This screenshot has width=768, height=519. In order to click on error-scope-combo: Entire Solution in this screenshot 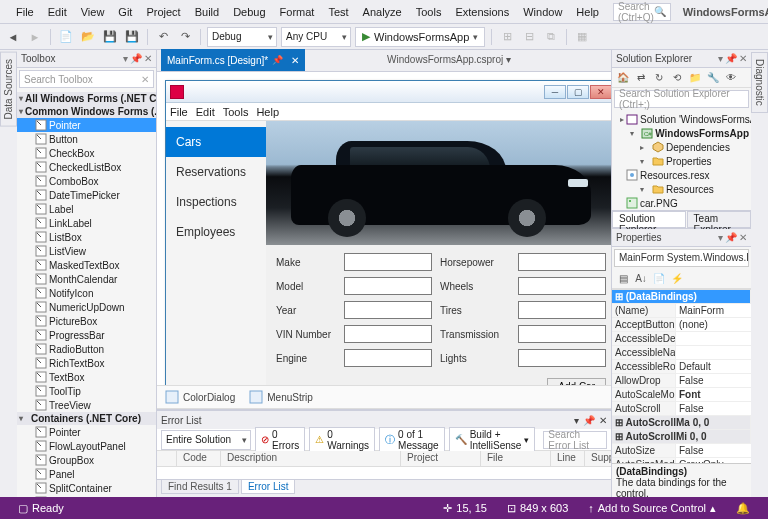, I will do `click(206, 440)`.